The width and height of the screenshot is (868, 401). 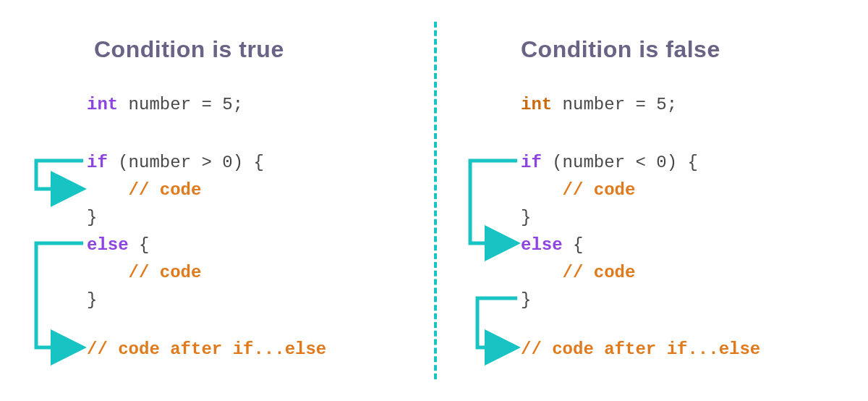 I want to click on arrow-else-end-to-after, so click(x=498, y=323).